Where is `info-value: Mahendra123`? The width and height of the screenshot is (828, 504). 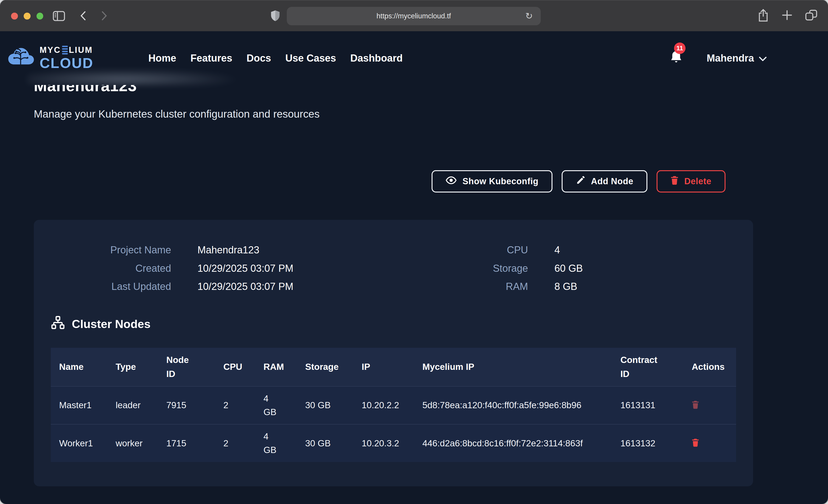 info-value: Mahendra123 is located at coordinates (271, 250).